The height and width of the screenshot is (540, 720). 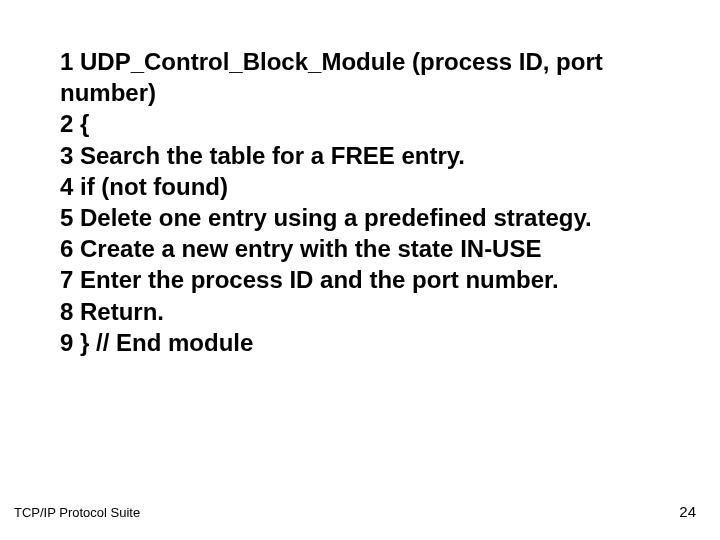 I want to click on code-line: 8 Return., so click(x=360, y=312).